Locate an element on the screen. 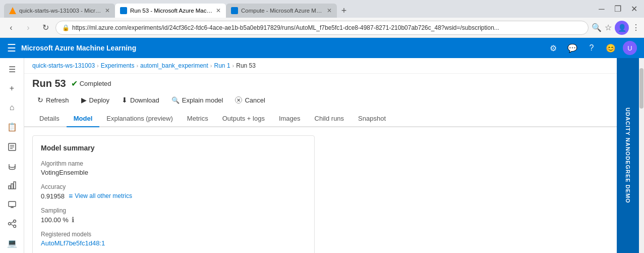  left-sidebar: ☰ + ⌂ 📋 💻 is located at coordinates (12, 156).